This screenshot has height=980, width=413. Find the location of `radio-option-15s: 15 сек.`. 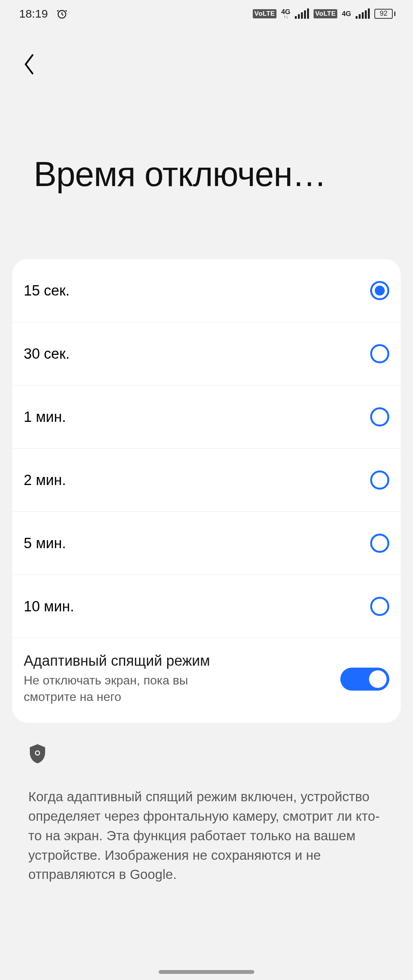

radio-option-15s: 15 сек. is located at coordinates (206, 291).